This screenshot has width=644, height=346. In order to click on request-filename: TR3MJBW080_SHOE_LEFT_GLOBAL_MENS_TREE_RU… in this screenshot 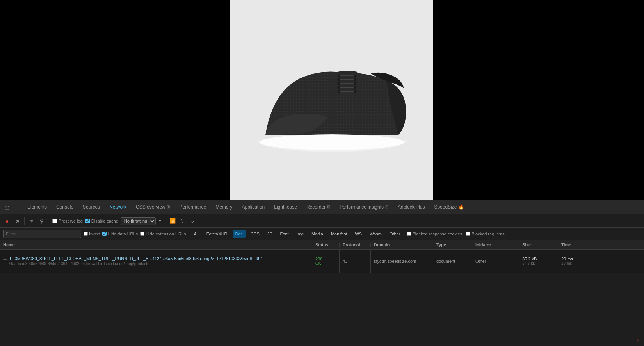, I will do `click(136, 259)`.